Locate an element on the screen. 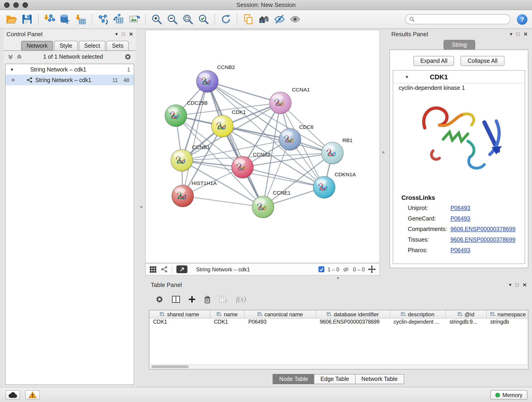 This screenshot has width=532, height=402. table-cell: P06493 is located at coordinates (280, 322).